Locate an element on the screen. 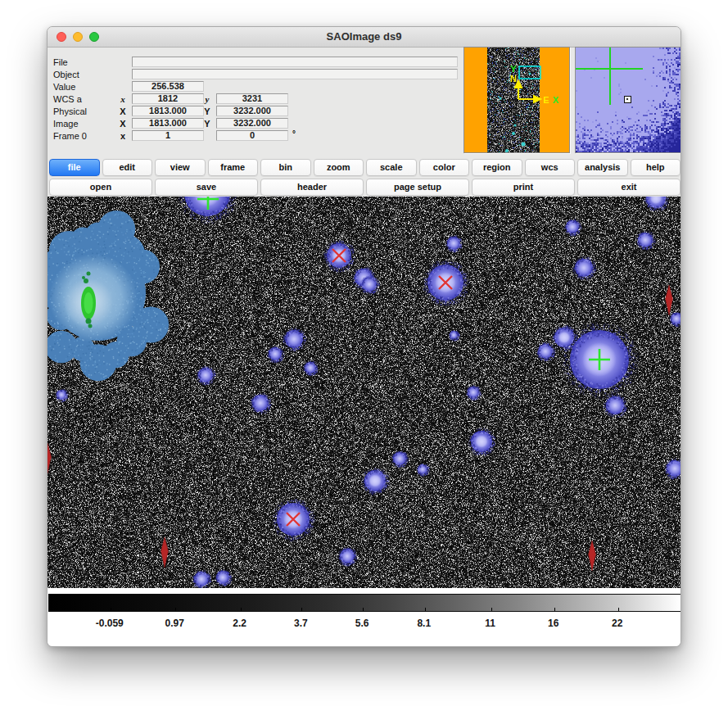 The width and height of the screenshot is (728, 706). file-label: File is located at coordinates (61, 62).